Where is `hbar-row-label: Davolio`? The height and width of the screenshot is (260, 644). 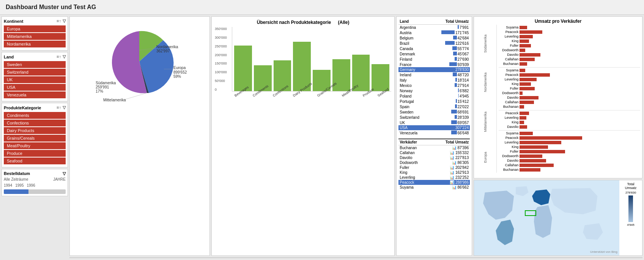
hbar-row-label: Davolio is located at coordinates (509, 55).